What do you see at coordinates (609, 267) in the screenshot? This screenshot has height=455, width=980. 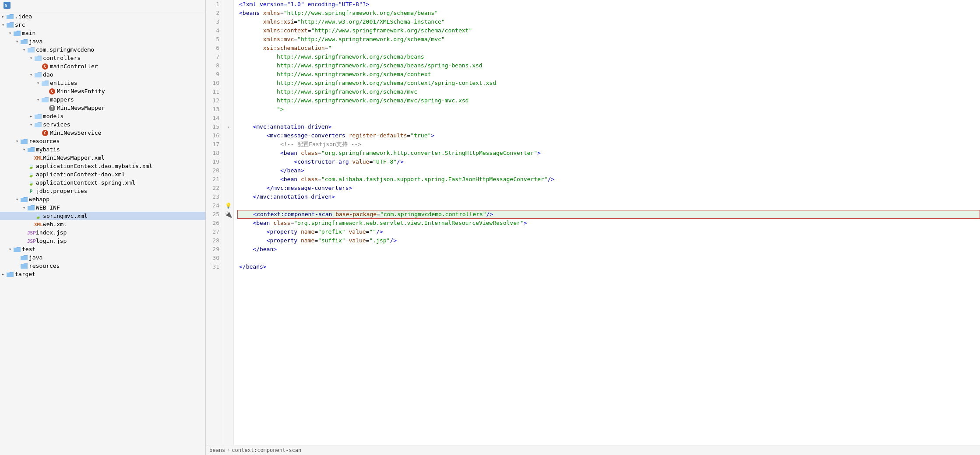 I see `code-line-31: </beans>` at bounding box center [609, 267].